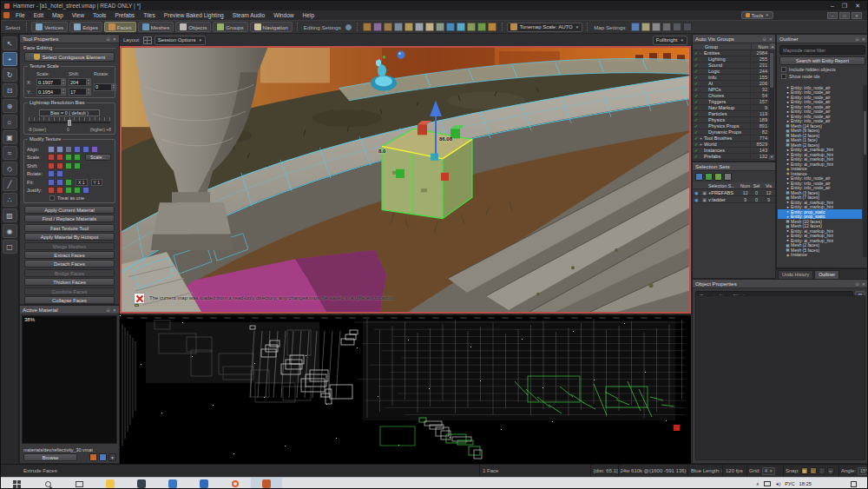  Describe the element at coordinates (409, 27) in the screenshot. I see `sprite-icon` at that location.